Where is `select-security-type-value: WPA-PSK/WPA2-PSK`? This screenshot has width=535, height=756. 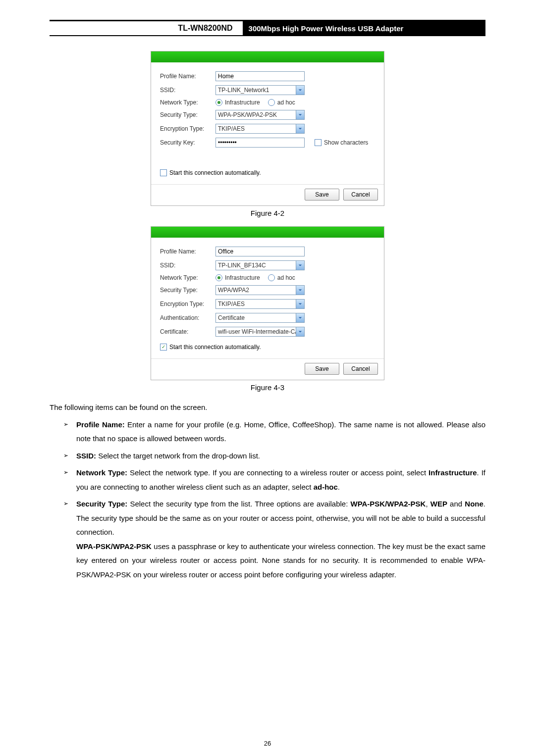
select-security-type-value: WPA-PSK/WPA2-PSK is located at coordinates (256, 115).